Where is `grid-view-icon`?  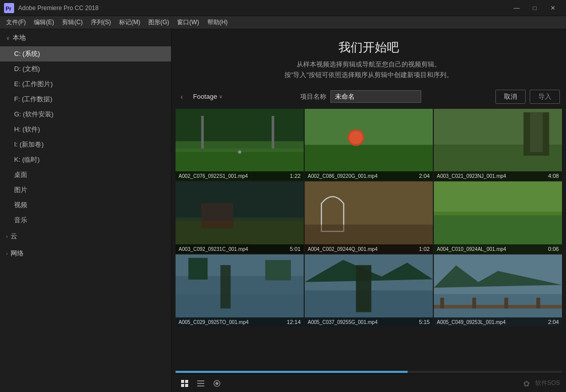 grid-view-icon is located at coordinates (185, 383).